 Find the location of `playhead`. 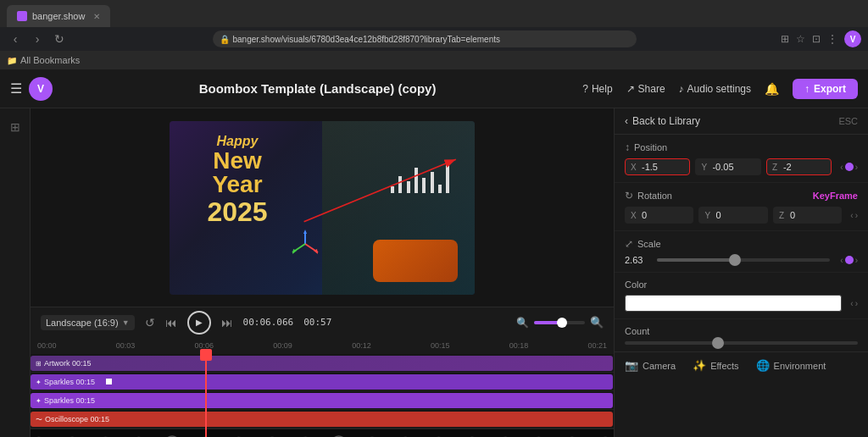

playhead is located at coordinates (206, 396).